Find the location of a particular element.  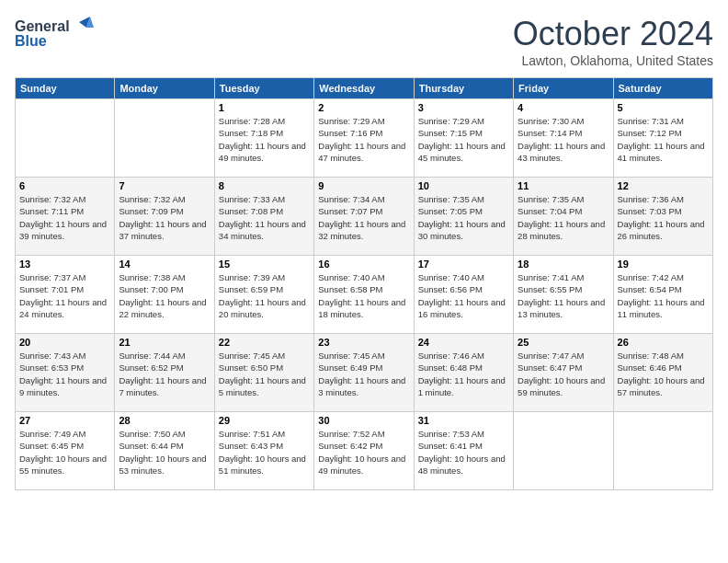

day-info: Sunrise: 7:40 AMSunset: 6:56 PMDaylight:… is located at coordinates (463, 296).